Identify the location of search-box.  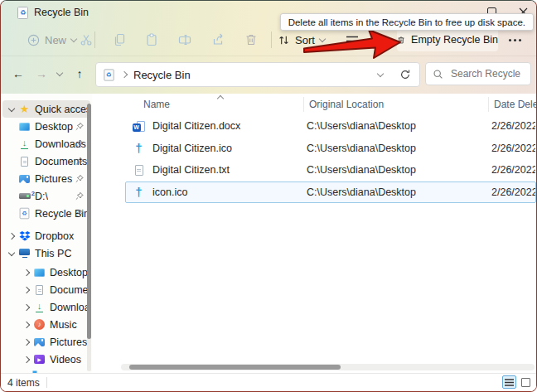
(478, 74).